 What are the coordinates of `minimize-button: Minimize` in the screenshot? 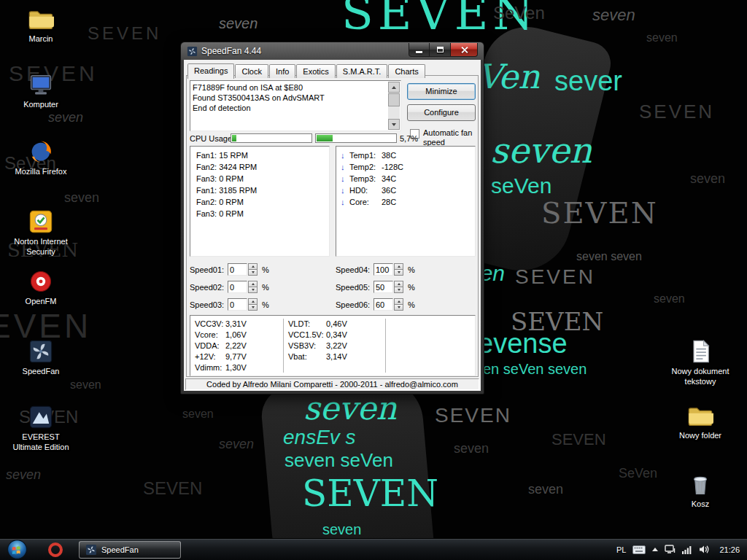 It's located at (441, 92).